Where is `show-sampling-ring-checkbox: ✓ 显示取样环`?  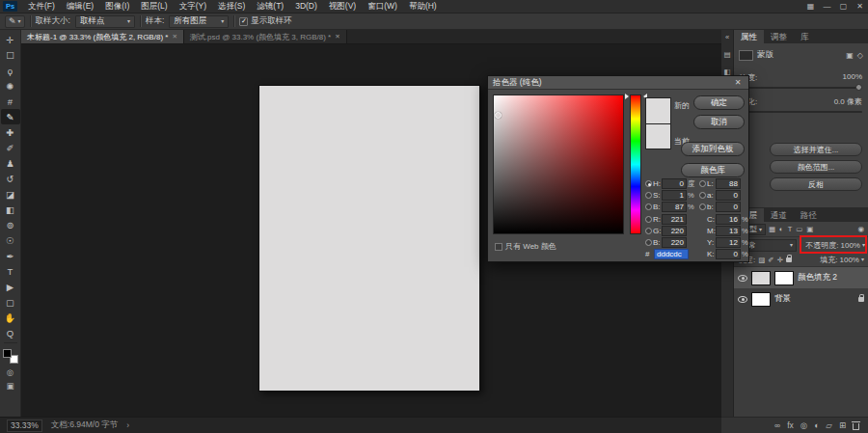
show-sampling-ring-checkbox: ✓ 显示取样环 is located at coordinates (266, 21).